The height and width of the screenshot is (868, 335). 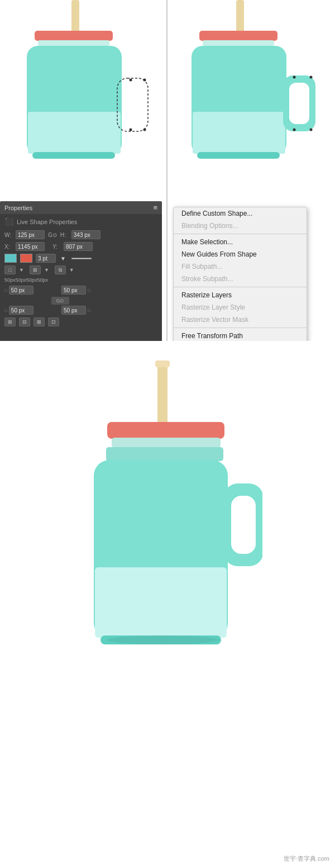 What do you see at coordinates (240, 226) in the screenshot?
I see `menu-blending-options: Blending Options...` at bounding box center [240, 226].